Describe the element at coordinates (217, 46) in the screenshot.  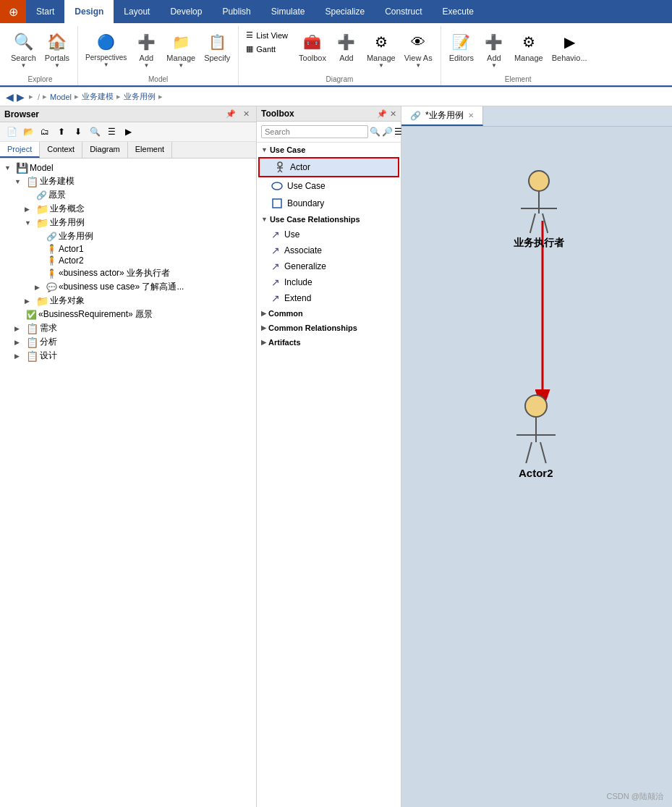
I see `specify-button: 📋 Specify` at that location.